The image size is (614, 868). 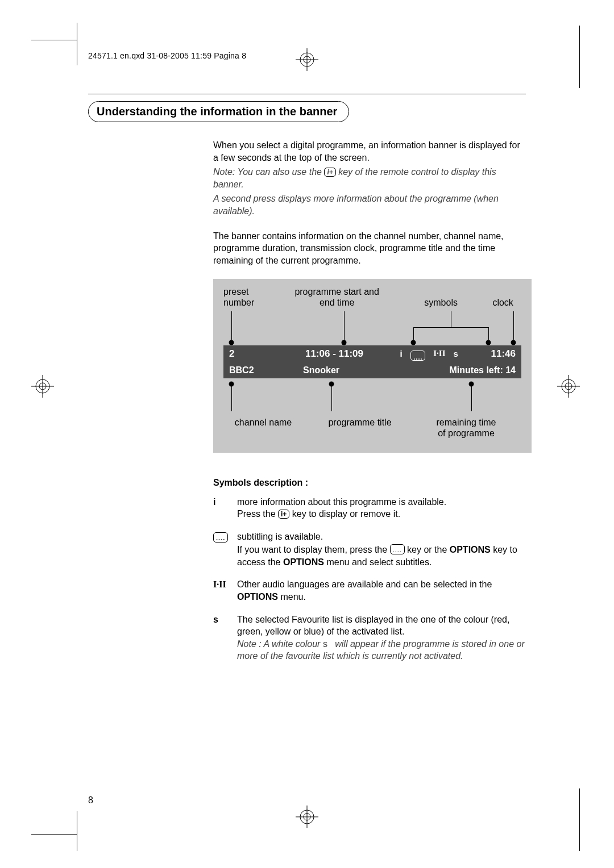 What do you see at coordinates (337, 298) in the screenshot?
I see `label-time: programme start and end time` at bounding box center [337, 298].